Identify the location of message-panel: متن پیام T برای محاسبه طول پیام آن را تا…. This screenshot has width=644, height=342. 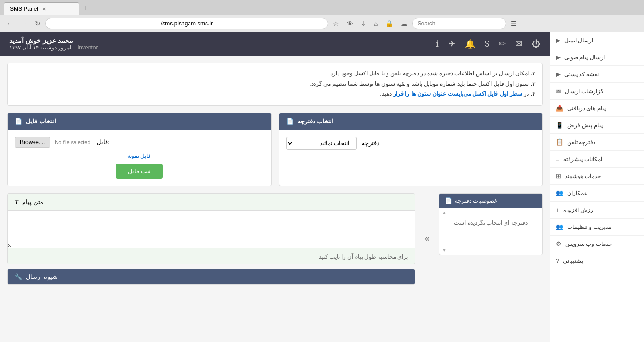
(211, 229).